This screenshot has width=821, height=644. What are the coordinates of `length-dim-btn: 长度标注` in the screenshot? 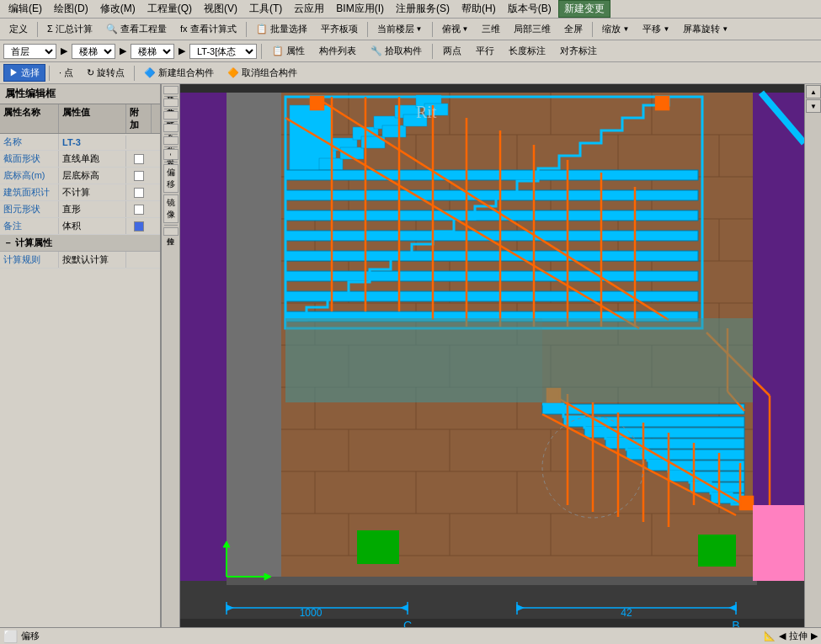 It's located at (527, 51).